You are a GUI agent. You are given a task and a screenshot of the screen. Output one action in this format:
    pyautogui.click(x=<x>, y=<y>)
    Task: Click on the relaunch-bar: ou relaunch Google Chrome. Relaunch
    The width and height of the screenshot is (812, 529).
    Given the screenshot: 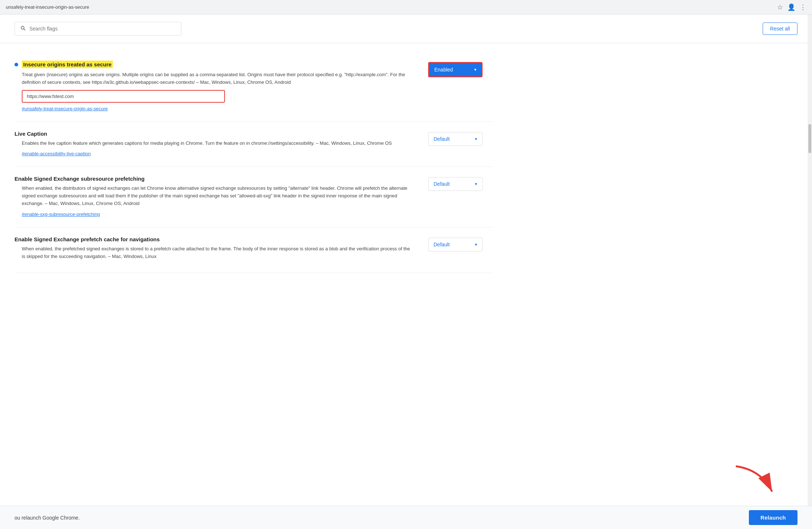 What is the action you would take?
    pyautogui.click(x=406, y=517)
    